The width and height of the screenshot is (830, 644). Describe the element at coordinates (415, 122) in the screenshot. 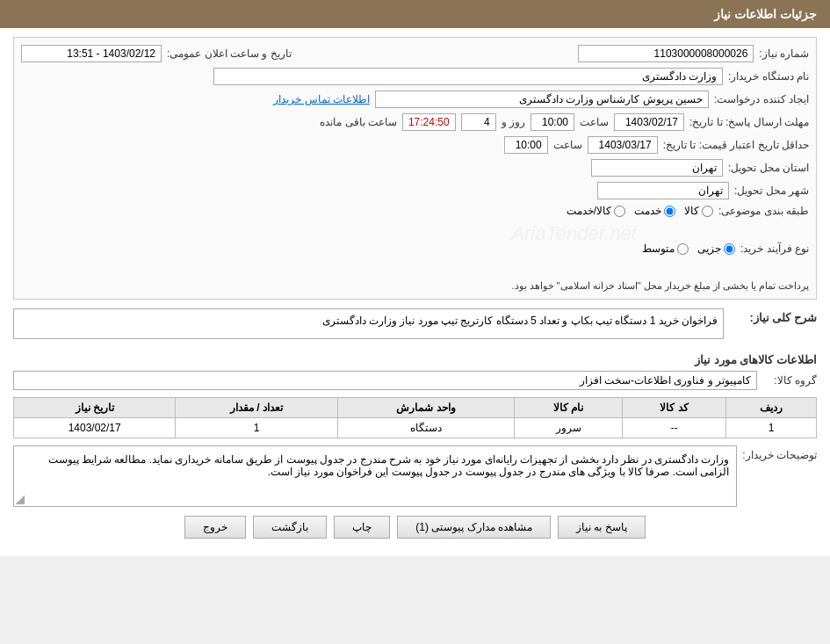

I see `row-deadline: مهلت ارسال پاسخ: تا تاریخ: ساعت روز و 17…` at that location.